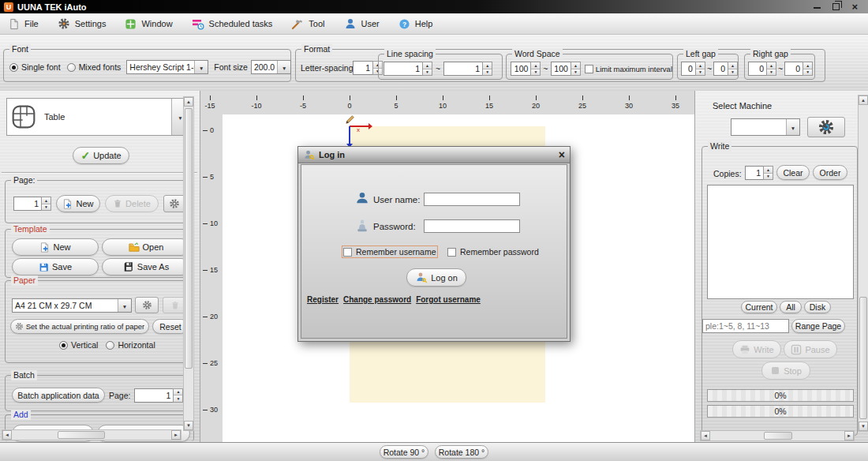 This screenshot has height=461, width=868. What do you see at coordinates (408, 69) in the screenshot?
I see `line-spacing-min-spinner: 1` at bounding box center [408, 69].